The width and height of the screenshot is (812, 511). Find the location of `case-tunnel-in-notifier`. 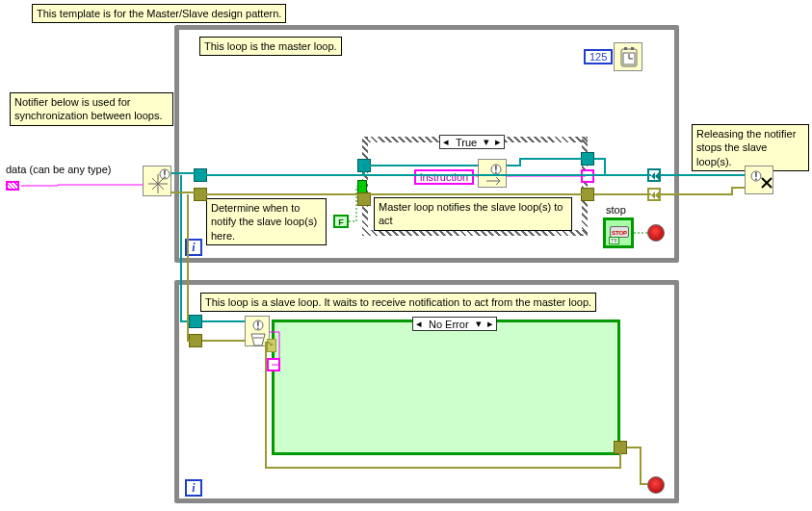

case-tunnel-in-notifier is located at coordinates (364, 166).